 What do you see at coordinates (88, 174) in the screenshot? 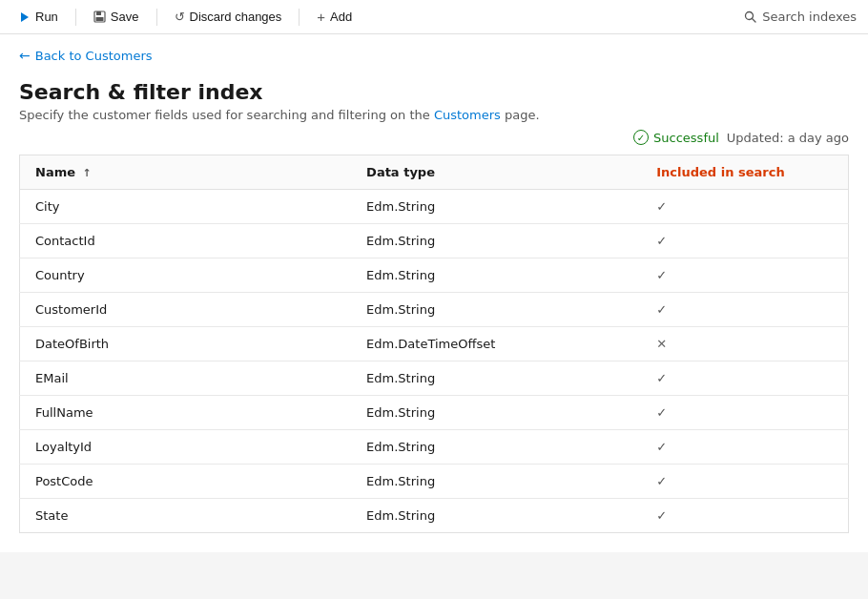
I see `sort-icon: ↑` at bounding box center [88, 174].